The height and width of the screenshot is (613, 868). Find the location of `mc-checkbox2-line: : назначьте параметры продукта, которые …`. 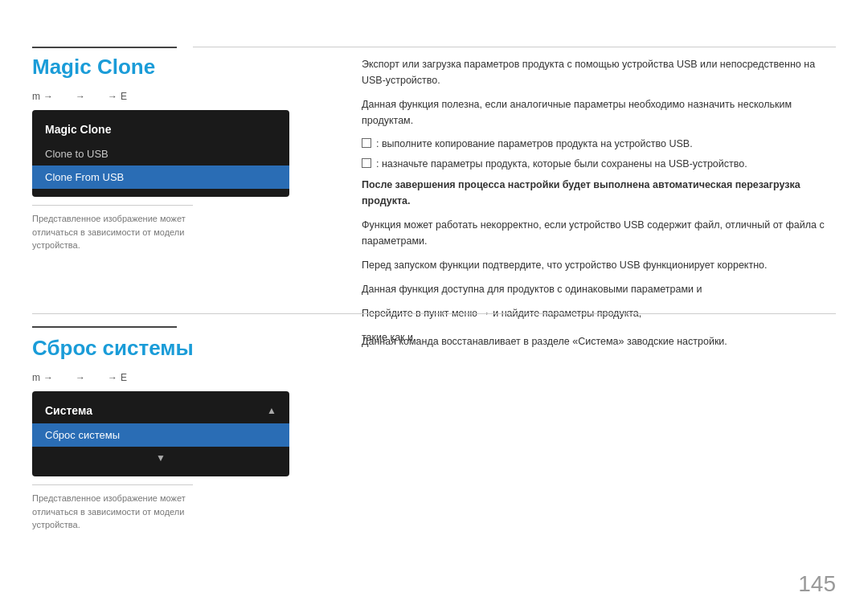

mc-checkbox2-line: : назначьте параметры продукта, которые … is located at coordinates (599, 164).